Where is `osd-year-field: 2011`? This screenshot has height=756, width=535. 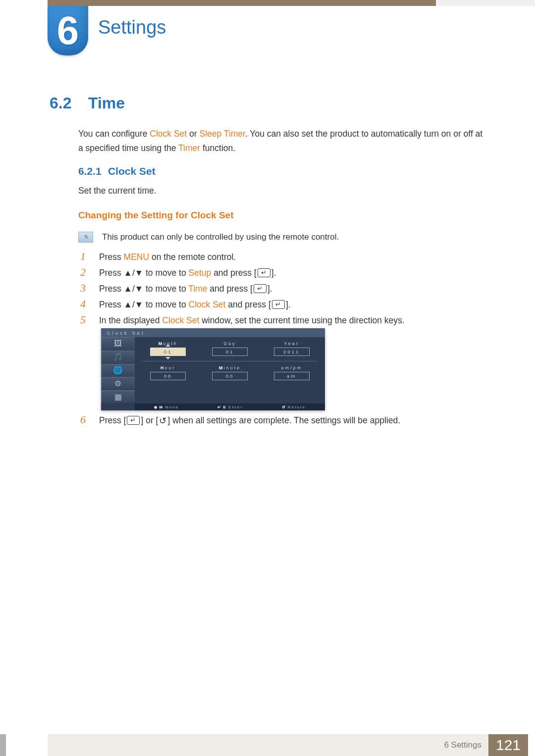 osd-year-field: 2011 is located at coordinates (292, 352).